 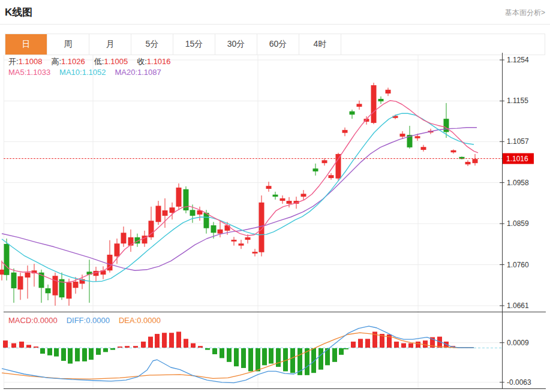 I want to click on y-axis-label: 1.0661, so click(x=518, y=306).